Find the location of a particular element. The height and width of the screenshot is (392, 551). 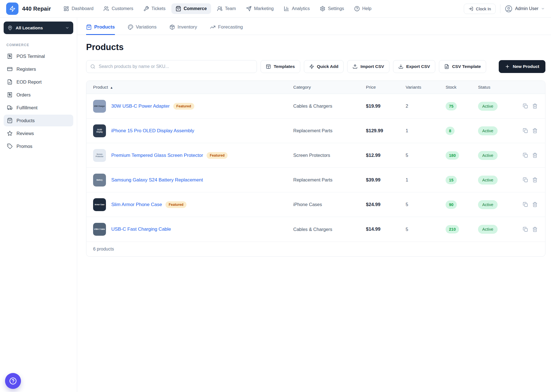

tab: Products is located at coordinates (101, 30).